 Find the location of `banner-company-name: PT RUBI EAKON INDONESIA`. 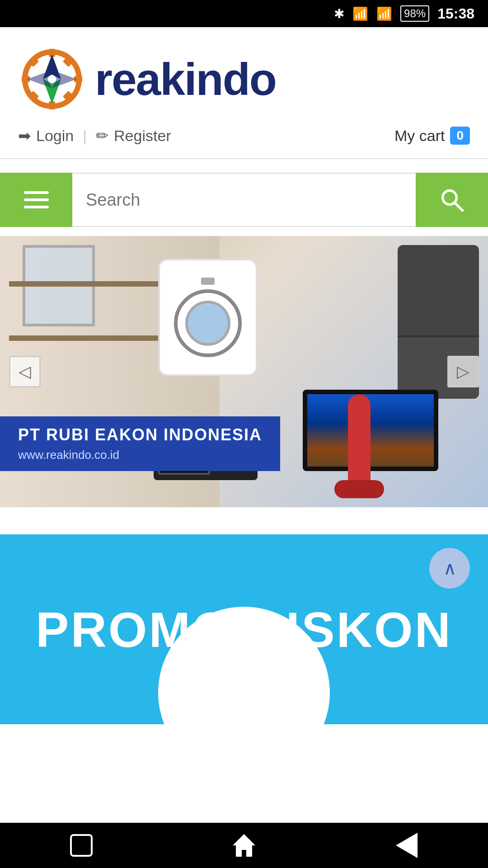

banner-company-name: PT RUBI EAKON INDONESIA is located at coordinates (140, 435).